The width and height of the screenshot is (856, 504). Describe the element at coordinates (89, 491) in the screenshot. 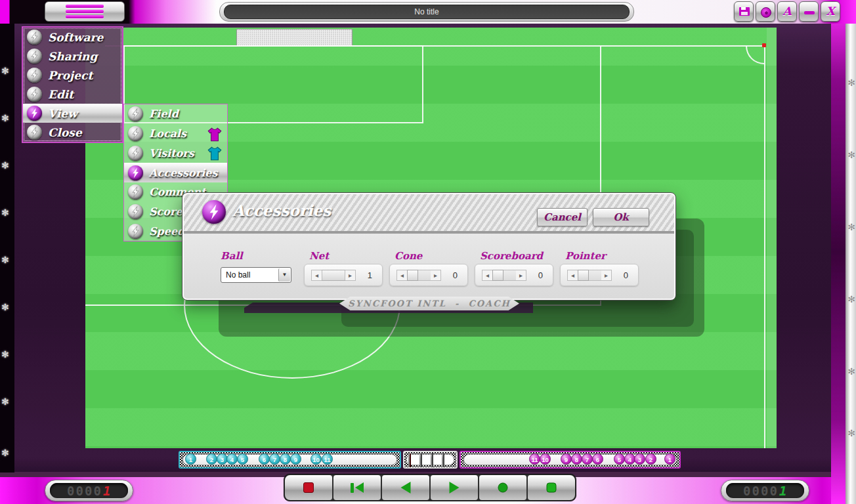

I see `counter-left-display: 00001` at that location.